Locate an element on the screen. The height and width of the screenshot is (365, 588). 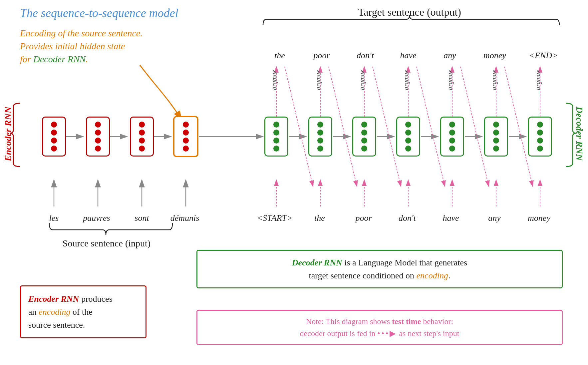
decoder-input-the: the is located at coordinates (320, 218).